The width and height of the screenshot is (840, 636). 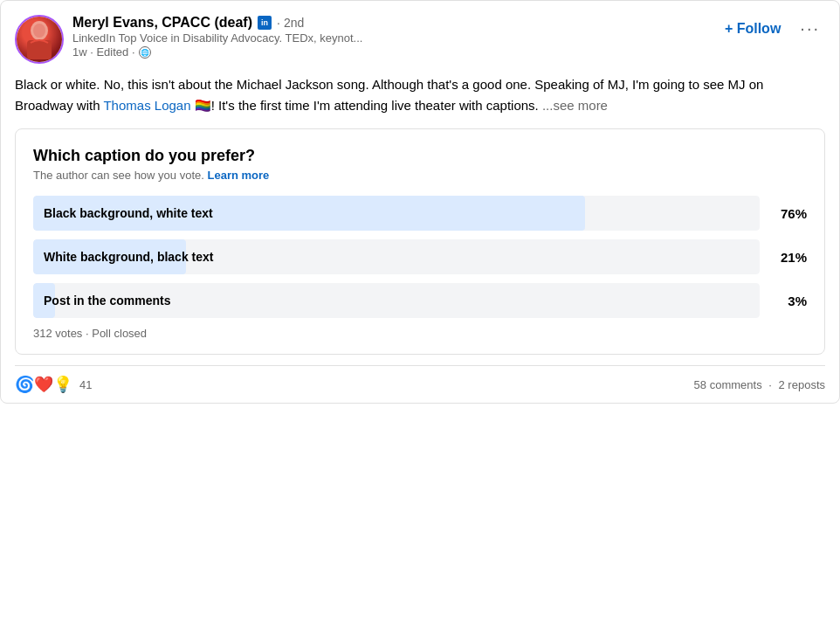 What do you see at coordinates (107, 301) in the screenshot?
I see `poll-option-label-3: Post in the comments` at bounding box center [107, 301].